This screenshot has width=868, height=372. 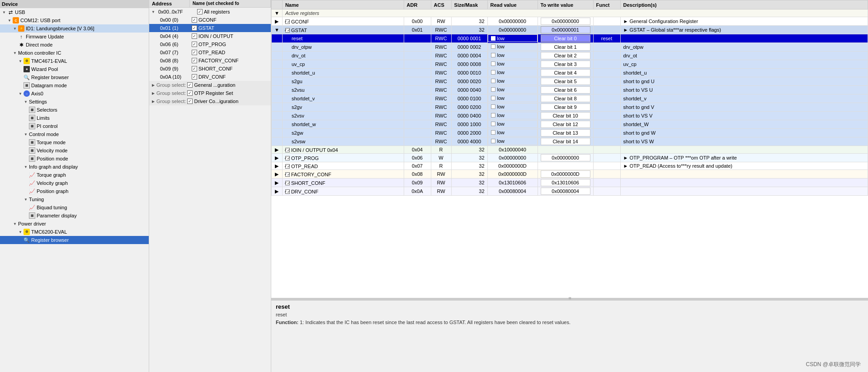 What do you see at coordinates (565, 56) in the screenshot?
I see `drvot-write-td` at bounding box center [565, 56].